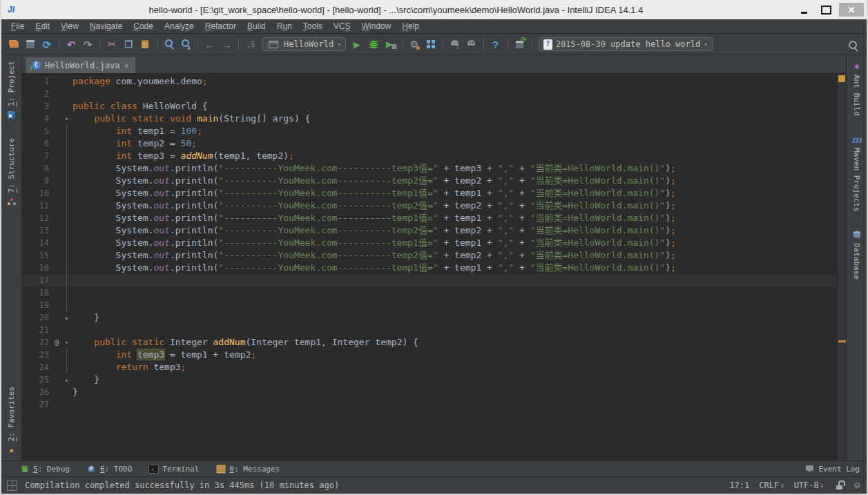 Image resolution: width=868 pixels, height=495 pixels. Describe the element at coordinates (12, 421) in the screenshot. I see `stripe-item-2-favorites: 2: Favorites` at that location.